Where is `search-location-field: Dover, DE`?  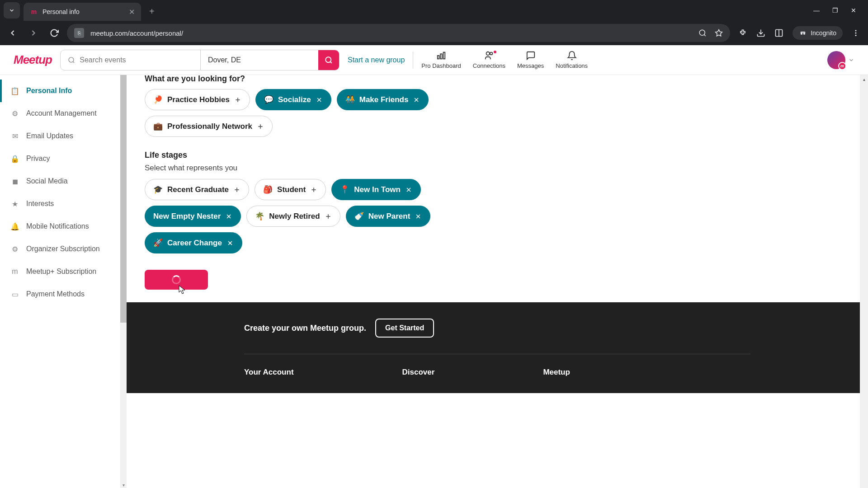
search-location-field: Dover, DE is located at coordinates (259, 60).